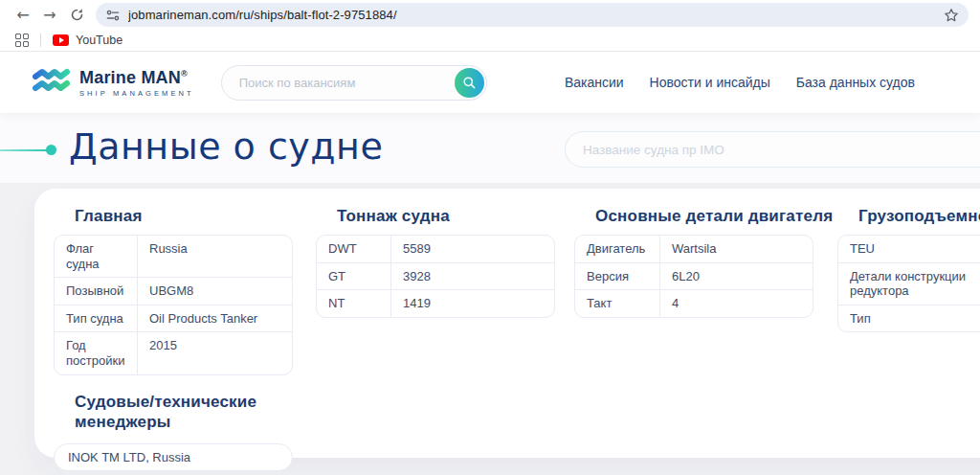 The width and height of the screenshot is (980, 475). Describe the element at coordinates (77, 15) in the screenshot. I see `reload-button` at that location.